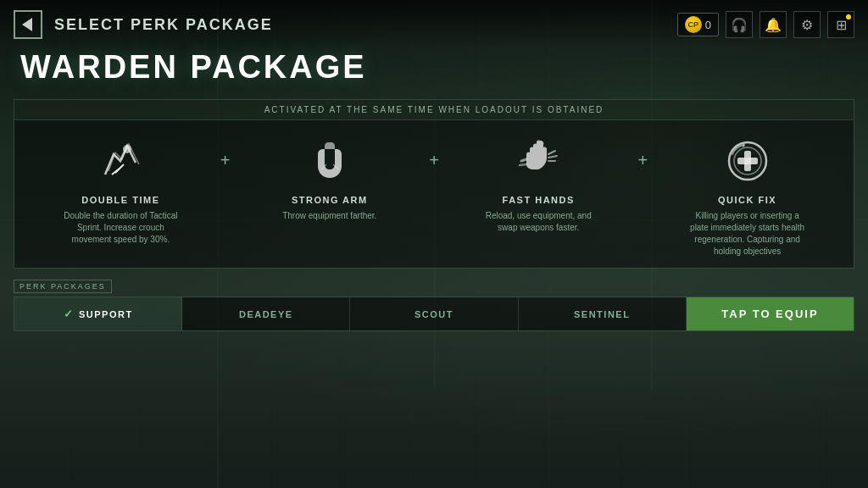 This screenshot has width=868, height=488. What do you see at coordinates (330, 200) in the screenshot?
I see `perk-strong-arm-name: STRONG ARM` at bounding box center [330, 200].